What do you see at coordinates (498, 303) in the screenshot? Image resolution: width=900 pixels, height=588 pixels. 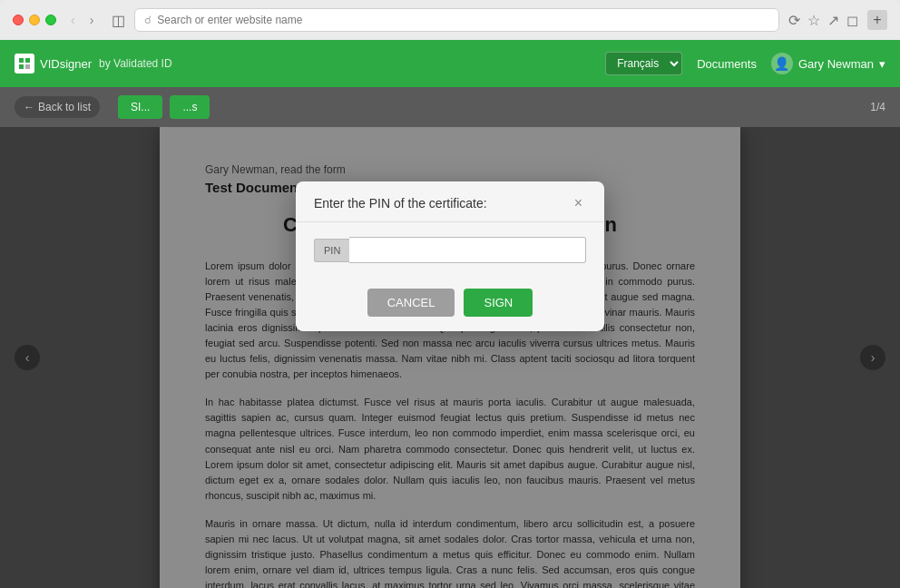 I see `sign-confirm-button: SIGN` at bounding box center [498, 303].